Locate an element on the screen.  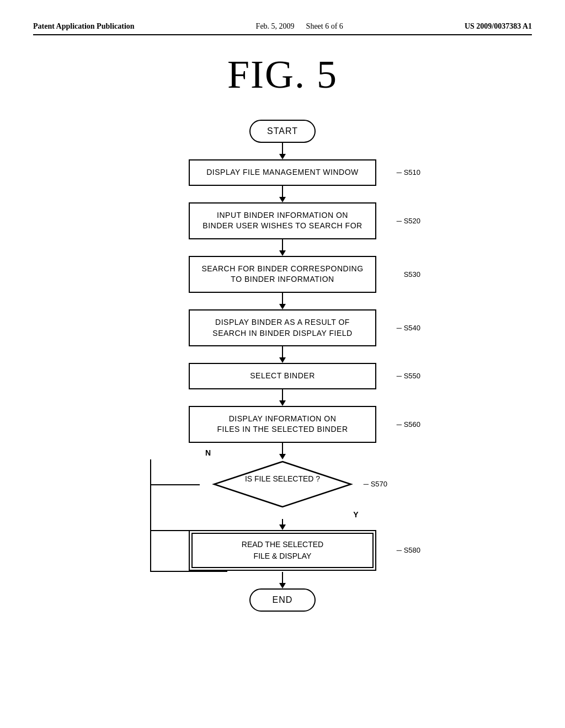
decision-section: IS FILE SELECTED ? N ─ S570 Y is located at coordinates (282, 516).